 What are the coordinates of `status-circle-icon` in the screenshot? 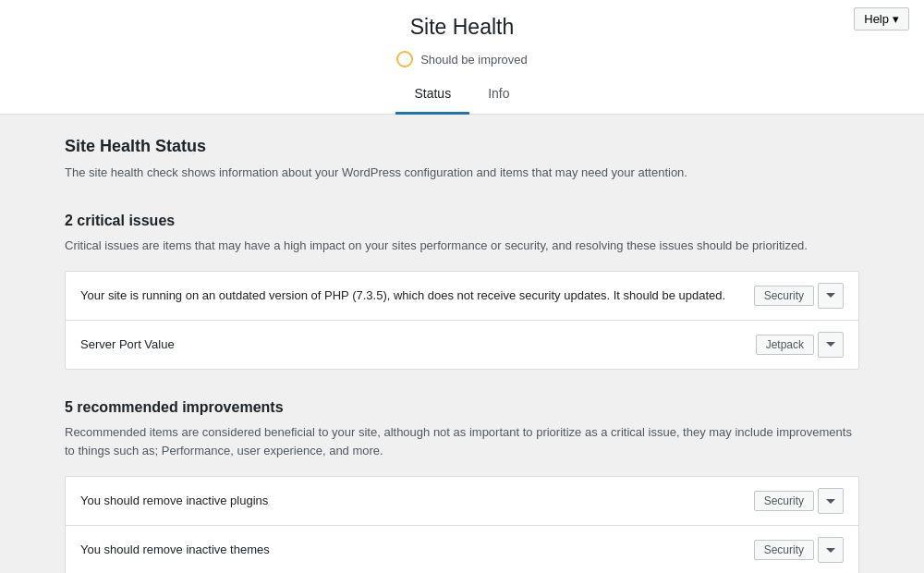 It's located at (405, 59).